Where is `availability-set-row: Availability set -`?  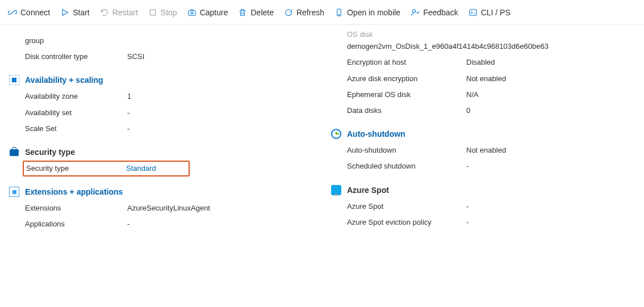 availability-set-row: Availability set - is located at coordinates (174, 113).